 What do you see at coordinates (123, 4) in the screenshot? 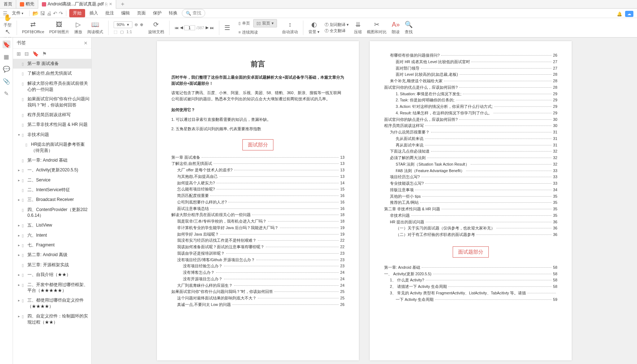
I see `tab-add: ＋` at bounding box center [123, 4].